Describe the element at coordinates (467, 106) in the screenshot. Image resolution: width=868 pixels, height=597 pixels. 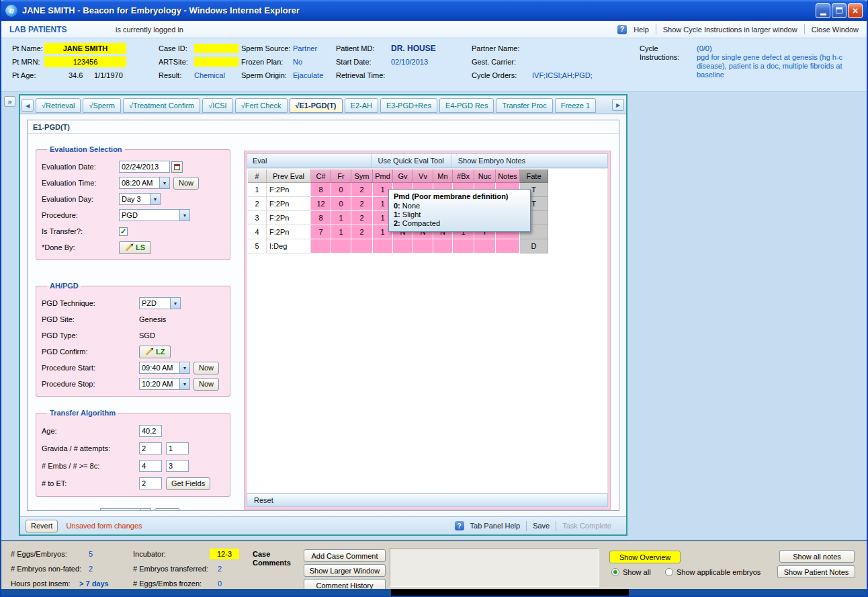
I see `tab-e4-pgd-res: E4-PGD Res` at that location.